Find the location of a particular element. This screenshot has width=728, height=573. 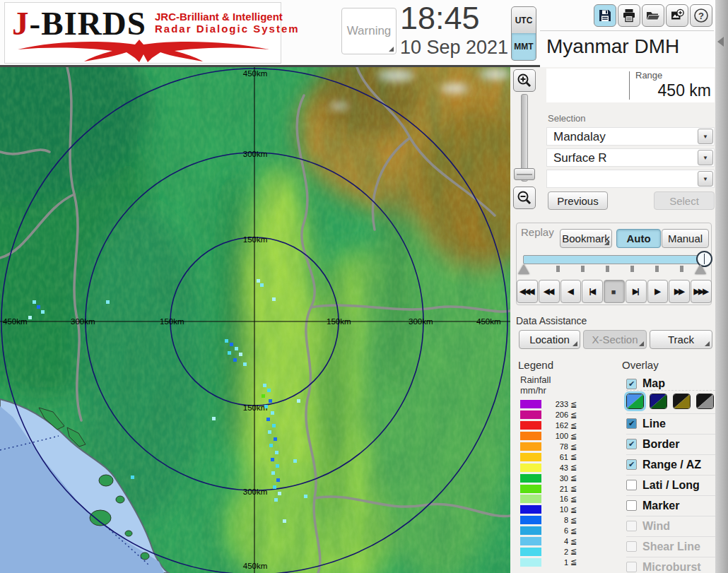

checkbox-marker: ✔ is located at coordinates (632, 506).